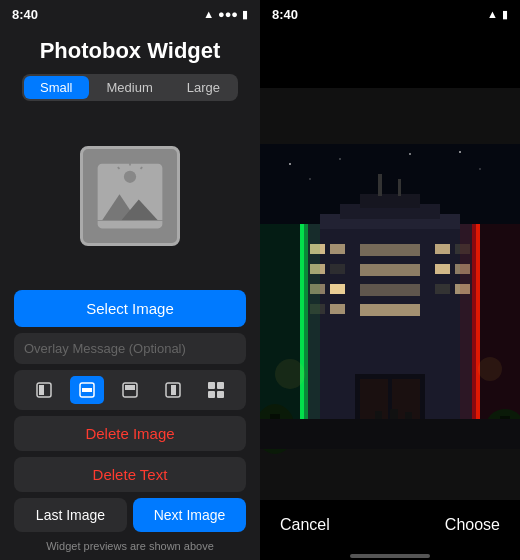 This screenshot has width=520, height=560. I want to click on right-status-icons: ▲ ▮, so click(498, 14).